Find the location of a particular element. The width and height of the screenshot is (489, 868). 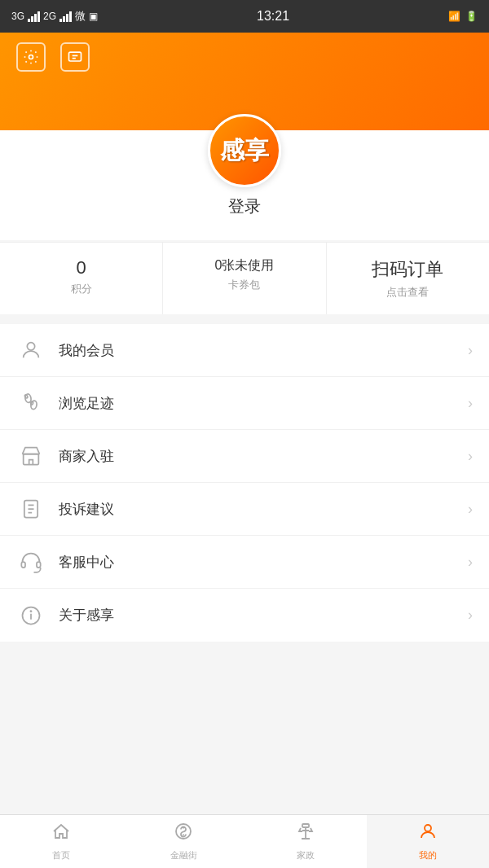

network-type: 3G is located at coordinates (18, 16).